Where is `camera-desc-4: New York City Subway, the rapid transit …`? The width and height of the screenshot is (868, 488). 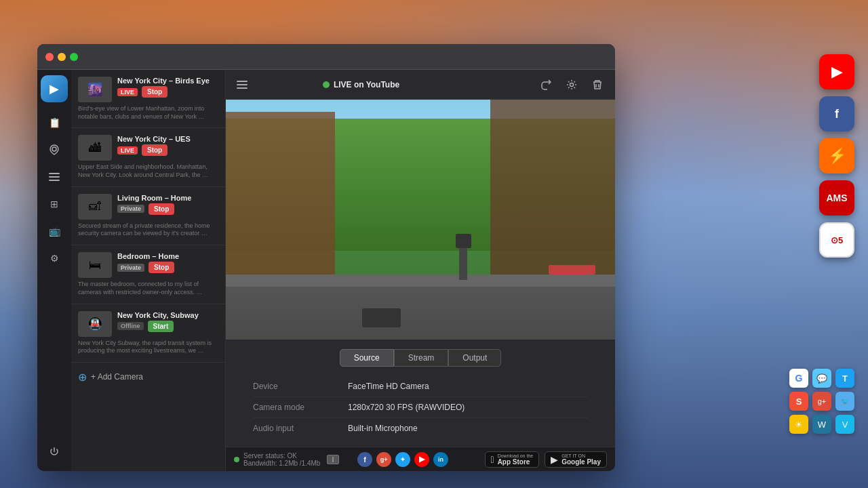 camera-desc-4: New York City Subway, the rapid transit … is located at coordinates (148, 347).